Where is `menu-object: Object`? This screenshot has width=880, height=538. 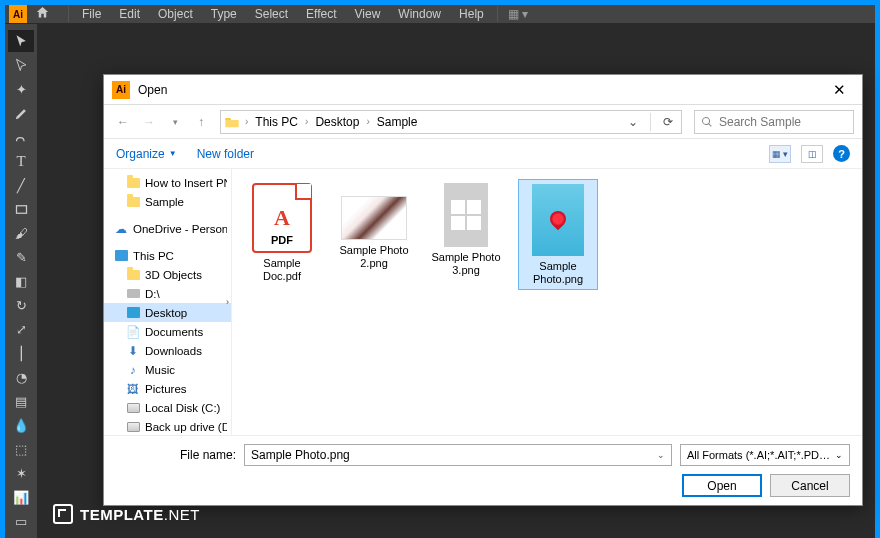 menu-object: Object is located at coordinates (176, 14).